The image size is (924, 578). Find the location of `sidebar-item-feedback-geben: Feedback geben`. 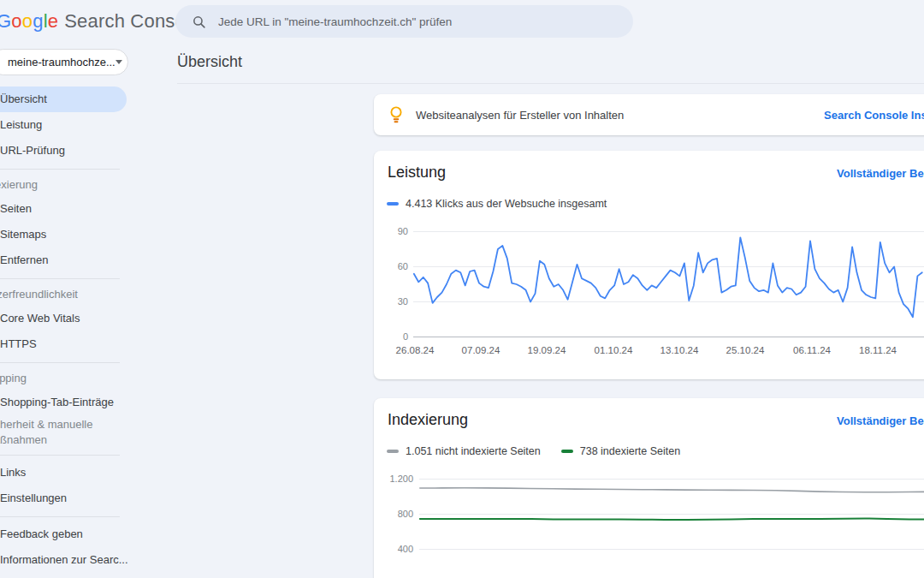

sidebar-item-feedback-geben: Feedback geben is located at coordinates (65, 534).